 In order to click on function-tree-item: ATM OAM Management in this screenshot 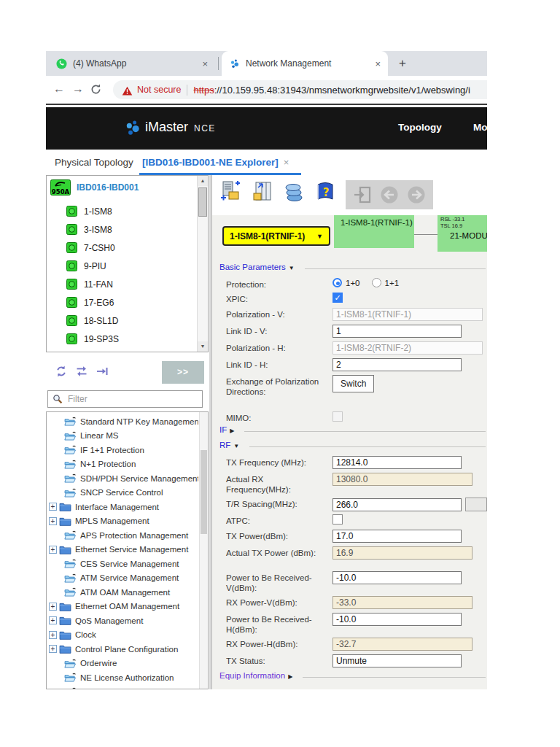, I will do `click(122, 592)`.